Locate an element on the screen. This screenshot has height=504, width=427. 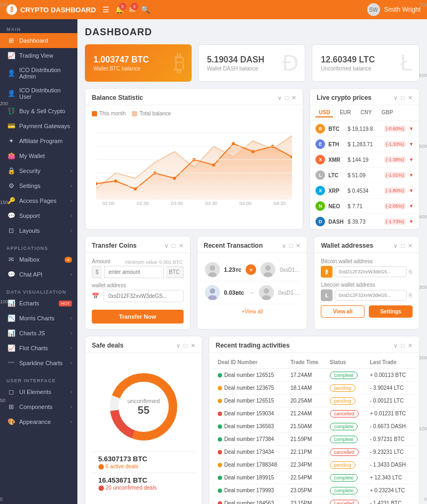
recent-txn-close: ✕ is located at coordinates (298, 246).